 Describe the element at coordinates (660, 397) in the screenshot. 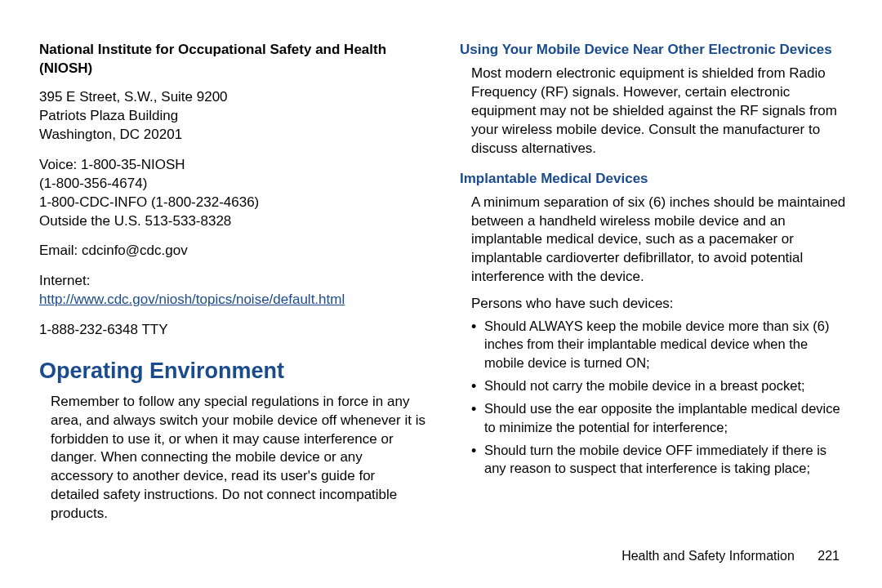

I see `bullet-list: Should ALWAYS keep the mobile device mor…` at that location.